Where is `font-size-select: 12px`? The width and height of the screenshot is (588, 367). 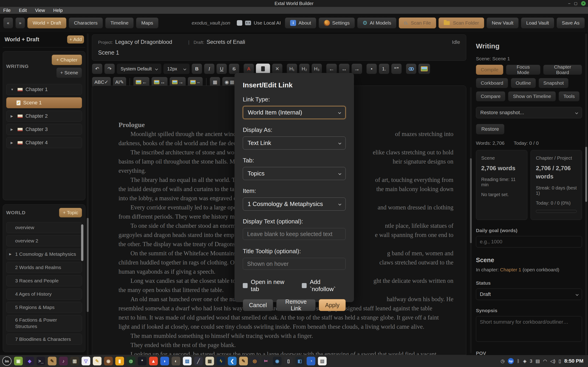
font-size-select: 12px is located at coordinates (176, 69).